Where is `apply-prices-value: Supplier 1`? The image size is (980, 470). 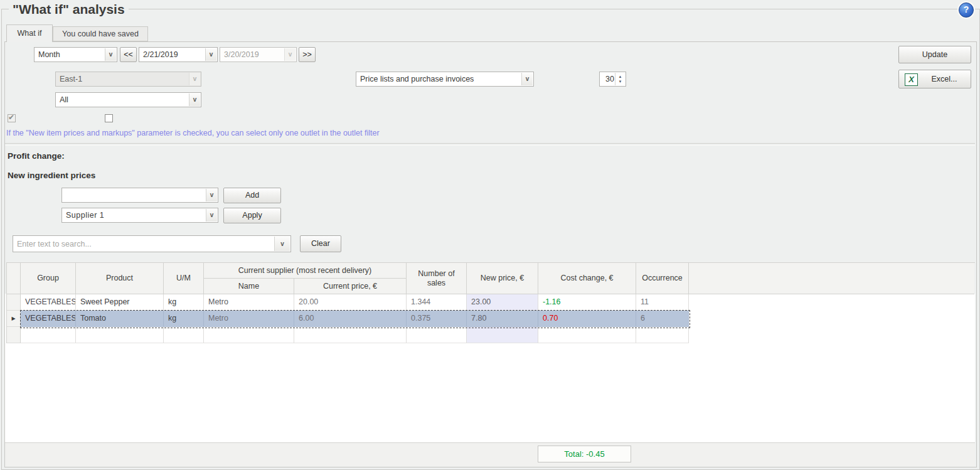
apply-prices-value: Supplier 1 is located at coordinates (136, 215).